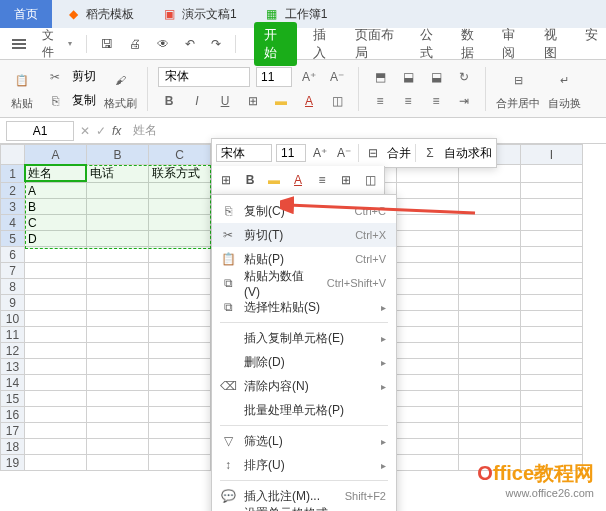  I want to click on col-header: C, so click(180, 155).